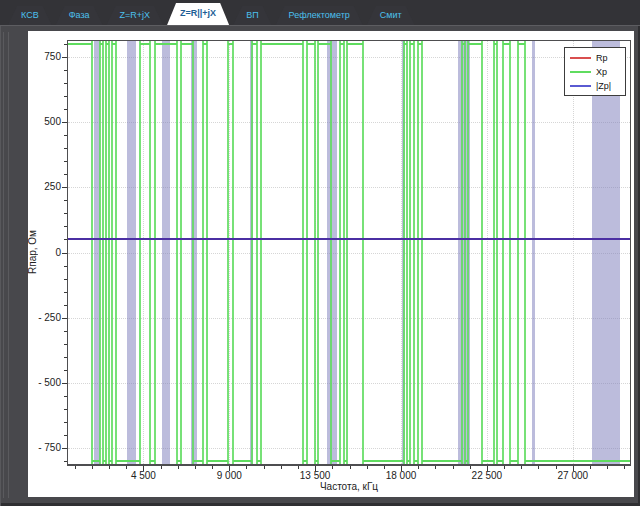  I want to click on tab-phase: Фаза, so click(80, 15).